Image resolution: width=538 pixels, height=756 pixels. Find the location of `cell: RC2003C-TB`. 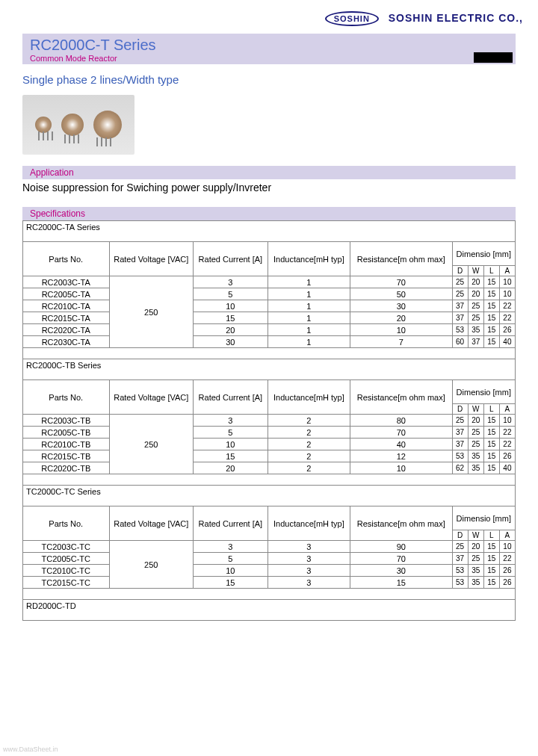

cell: RC2003C-TB is located at coordinates (67, 421).